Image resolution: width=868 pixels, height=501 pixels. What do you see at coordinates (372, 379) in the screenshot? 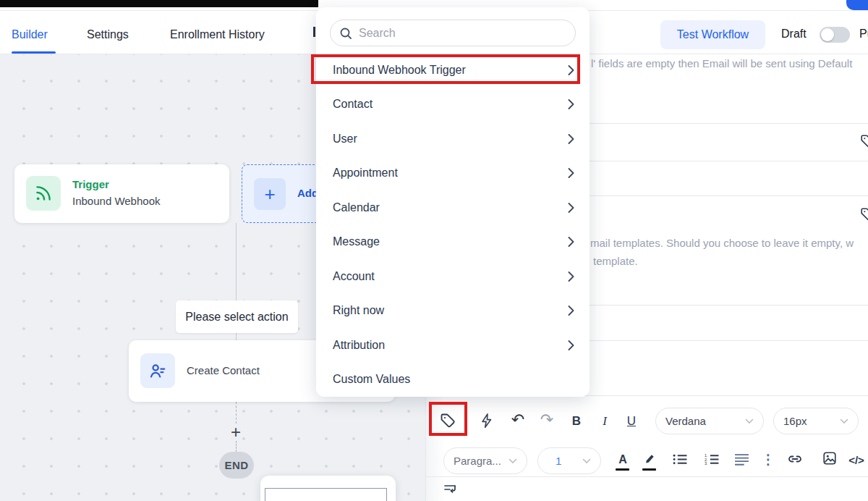
I see `menu-item-label: Custom Values` at bounding box center [372, 379].